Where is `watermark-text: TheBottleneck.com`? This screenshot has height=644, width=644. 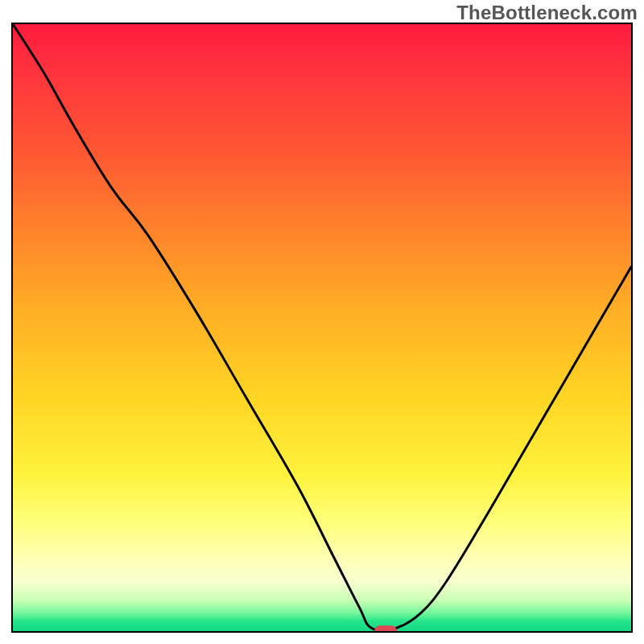
watermark-text: TheBottleneck.com is located at coordinates (547, 13).